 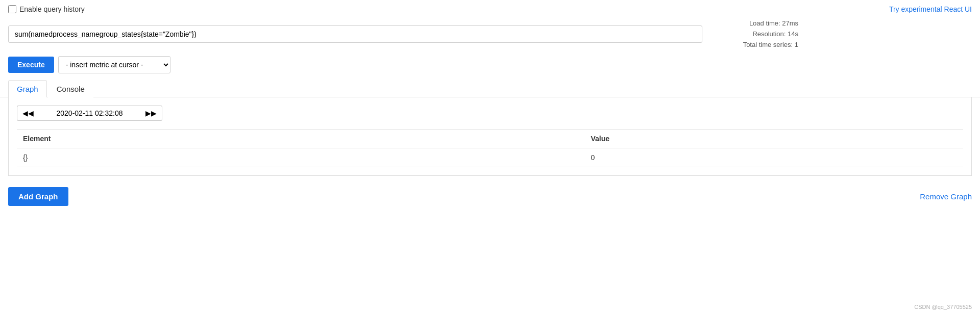 What do you see at coordinates (28, 113) in the screenshot?
I see `prev-time-button: ◀◀` at bounding box center [28, 113].